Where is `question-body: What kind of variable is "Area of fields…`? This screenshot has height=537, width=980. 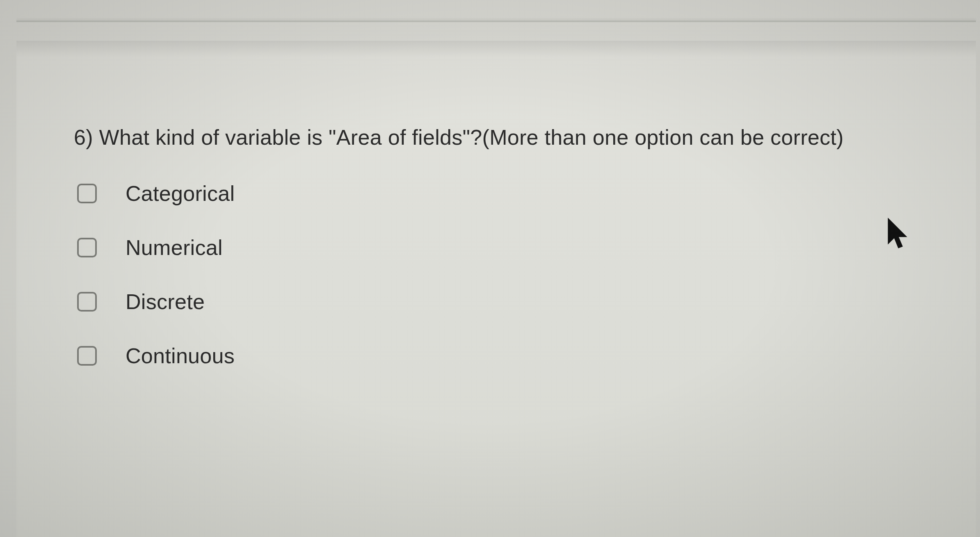 question-body: What kind of variable is "Area of fields… is located at coordinates (472, 137).